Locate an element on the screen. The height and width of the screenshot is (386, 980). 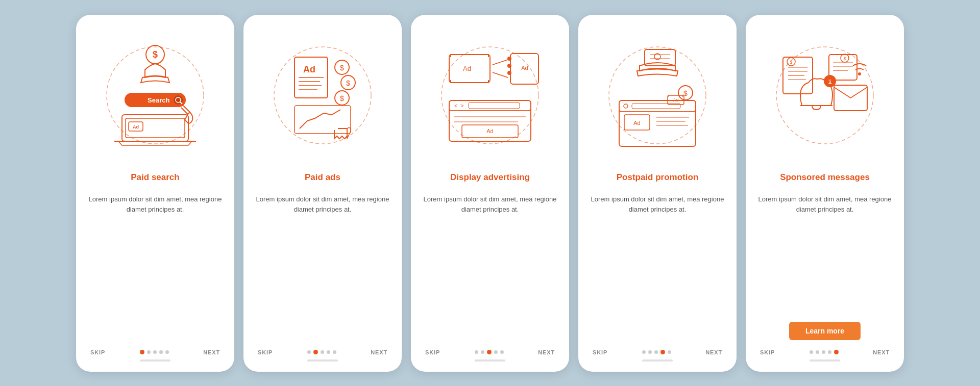
card-title: Display advertising is located at coordinates (490, 178).